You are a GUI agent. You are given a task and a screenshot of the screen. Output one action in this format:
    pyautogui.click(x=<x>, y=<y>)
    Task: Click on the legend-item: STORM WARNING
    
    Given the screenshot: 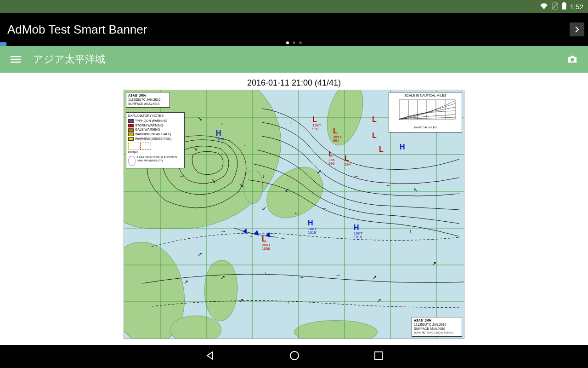 What is the action you would take?
    pyautogui.click(x=155, y=126)
    